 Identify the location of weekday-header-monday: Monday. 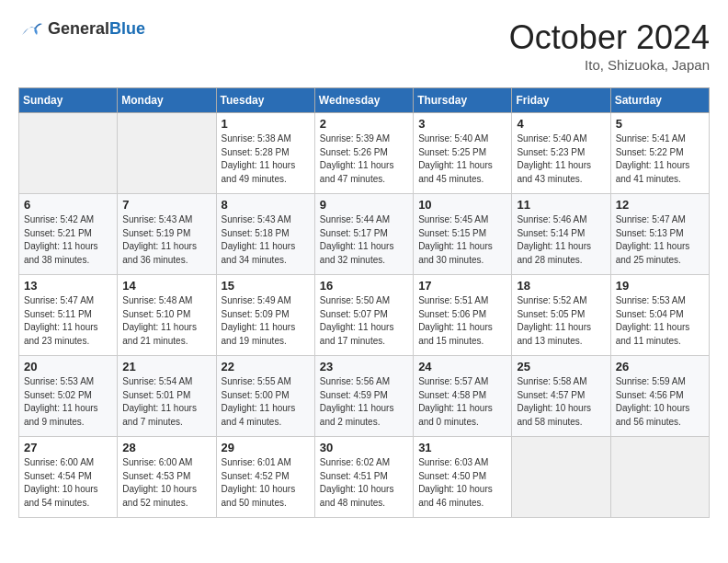
(167, 101).